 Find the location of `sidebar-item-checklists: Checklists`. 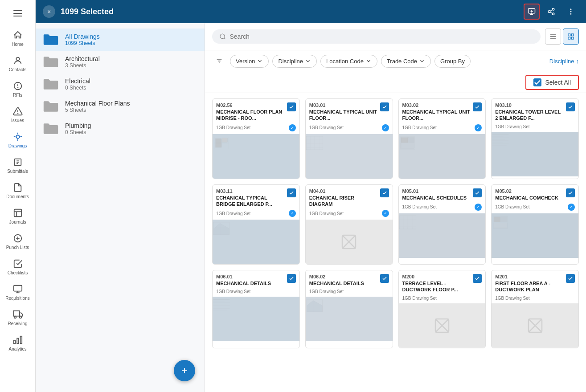

sidebar-item-checklists: Checklists is located at coordinates (18, 267).